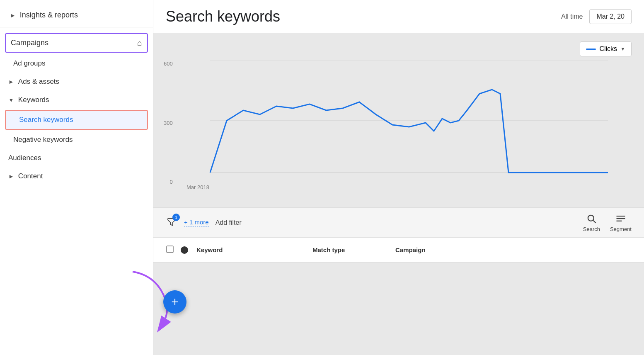  I want to click on table-status-dot, so click(184, 250).